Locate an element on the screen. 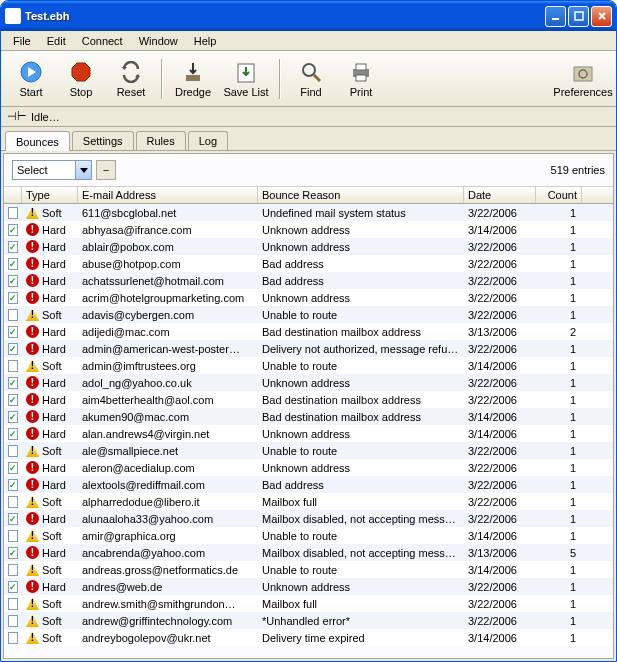  print-button: Print is located at coordinates (361, 79).